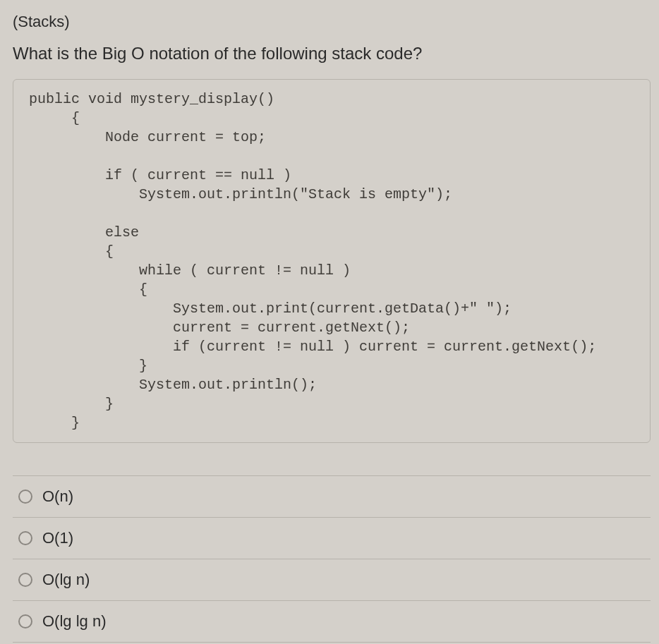  I want to click on option-label: O(1), so click(58, 538).